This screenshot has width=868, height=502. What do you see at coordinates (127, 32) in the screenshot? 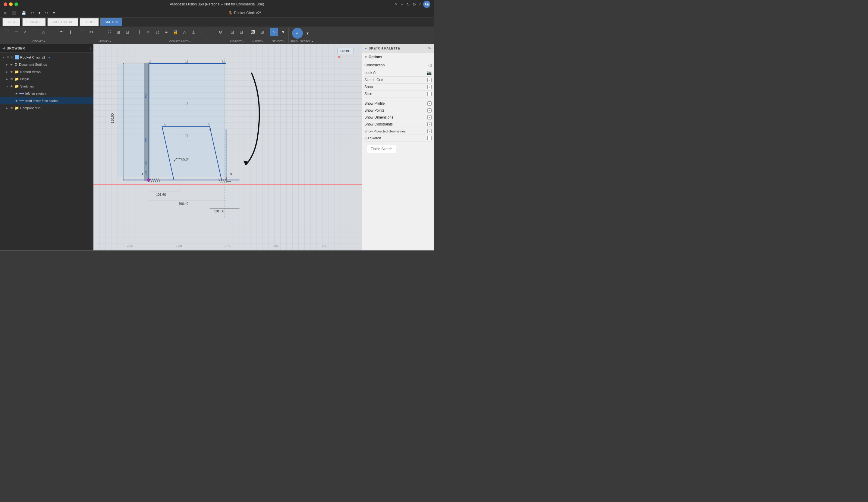
I see `mirror-tool: ⊟` at bounding box center [127, 32].